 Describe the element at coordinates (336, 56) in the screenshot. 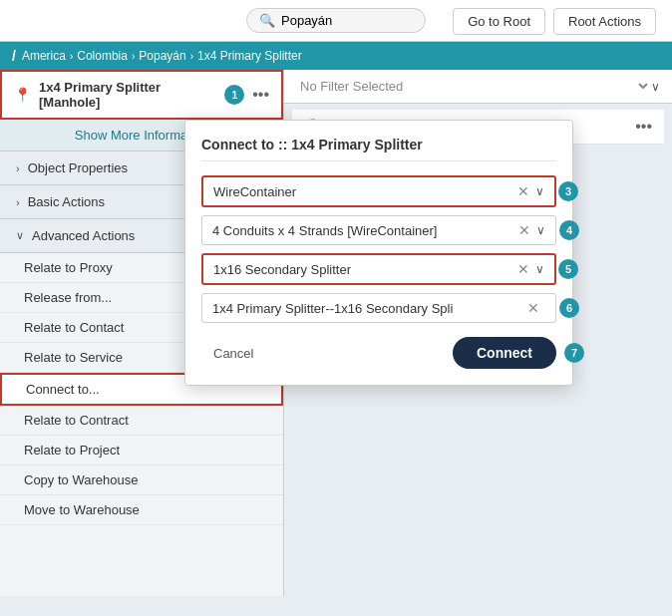

I see `breadcrumb: / America › Colombia › Popayán › 1x4 Pri…` at that location.